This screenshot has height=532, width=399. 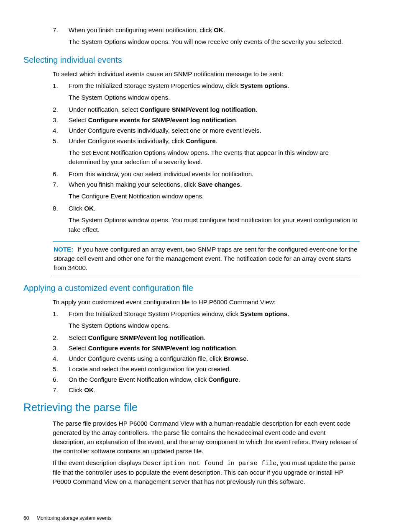 I want to click on footer-text: Monitoring storage system events, so click(x=74, y=518).